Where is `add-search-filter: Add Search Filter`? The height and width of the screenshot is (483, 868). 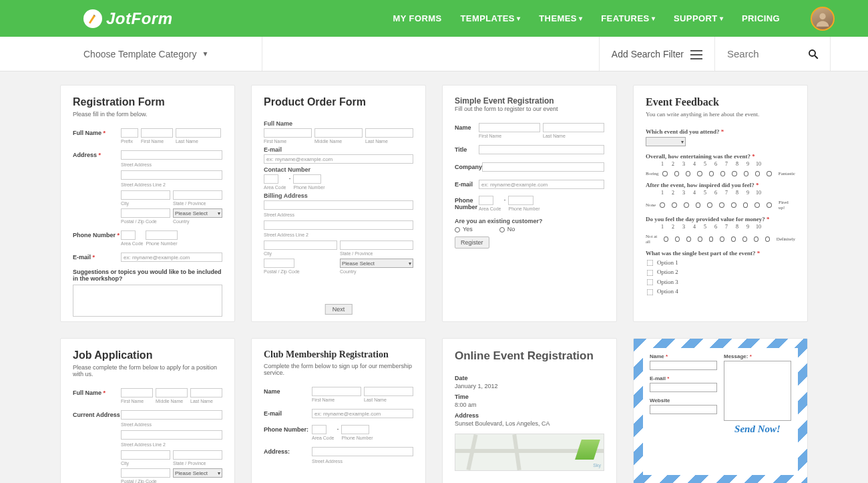 add-search-filter: Add Search Filter is located at coordinates (657, 53).